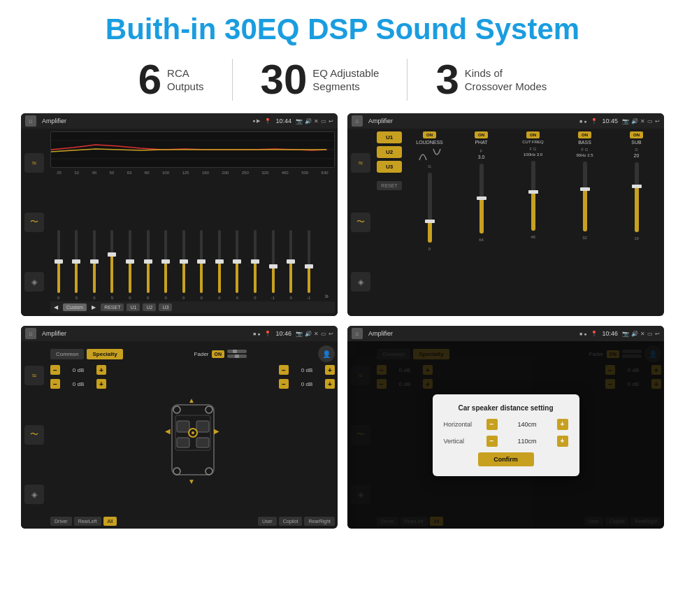 The height and width of the screenshot is (616, 685). Describe the element at coordinates (533, 135) in the screenshot. I see `cutfreq-on-btn: ON` at that location.